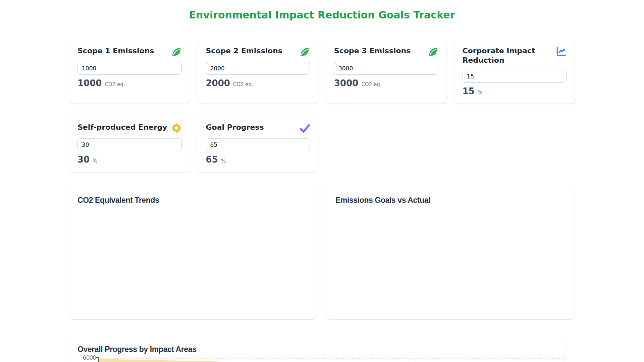  Describe the element at coordinates (244, 51) in the screenshot. I see `stat-title: Scope 2 Emissions` at that location.